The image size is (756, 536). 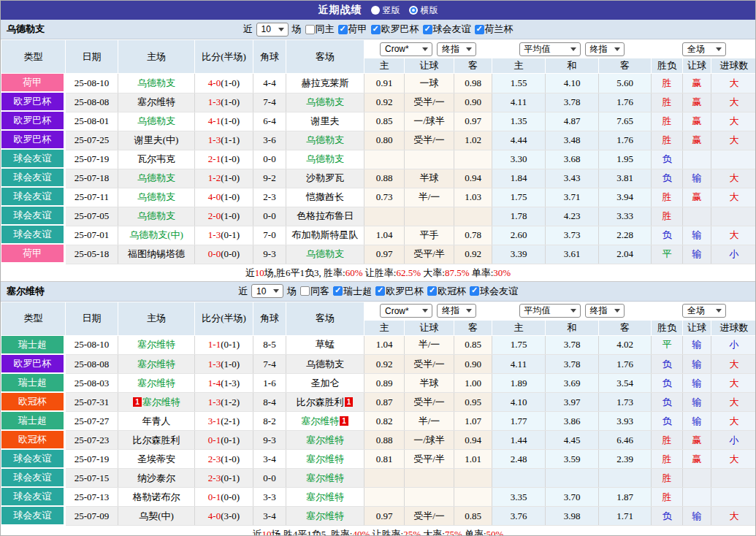 What do you see at coordinates (215, 345) in the screenshot?
I see `fulltime-score: 1-1` at bounding box center [215, 345].